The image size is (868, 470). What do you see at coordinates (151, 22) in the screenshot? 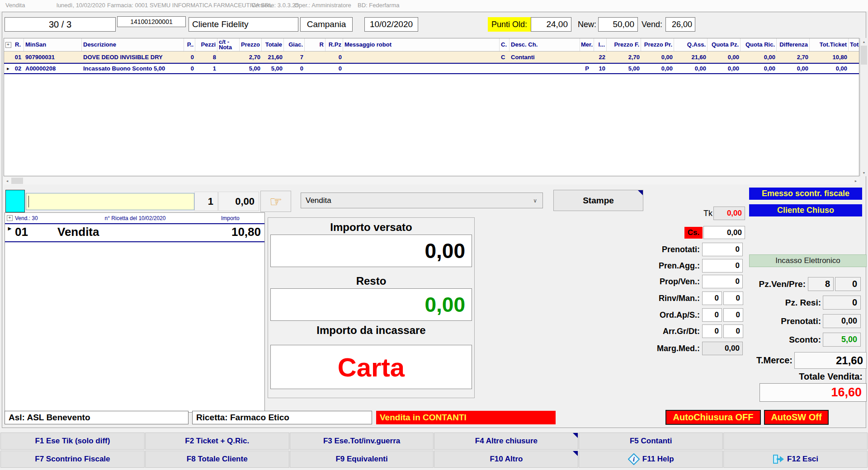
I see `fidelity-code-box: 141001200001` at bounding box center [151, 22].